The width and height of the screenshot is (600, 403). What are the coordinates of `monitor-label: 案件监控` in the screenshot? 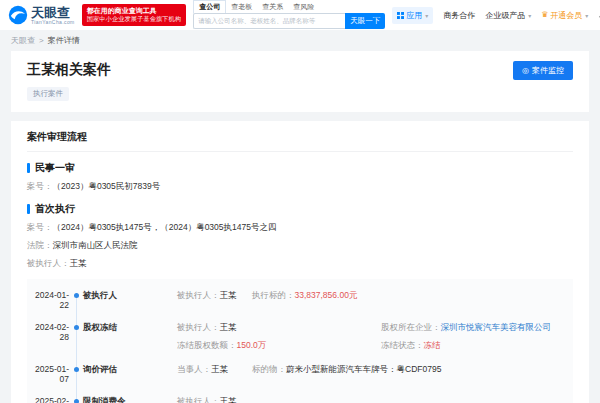 It's located at (548, 70).